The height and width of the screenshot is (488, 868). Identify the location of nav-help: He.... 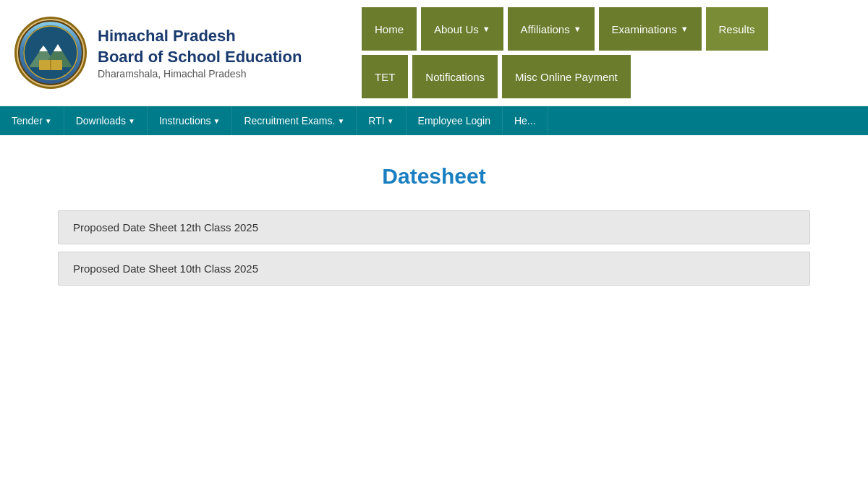
(525, 121).